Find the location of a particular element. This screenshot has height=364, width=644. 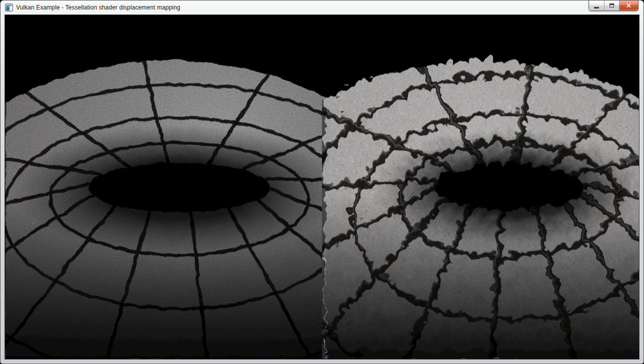

minimize-button is located at coordinates (596, 6).